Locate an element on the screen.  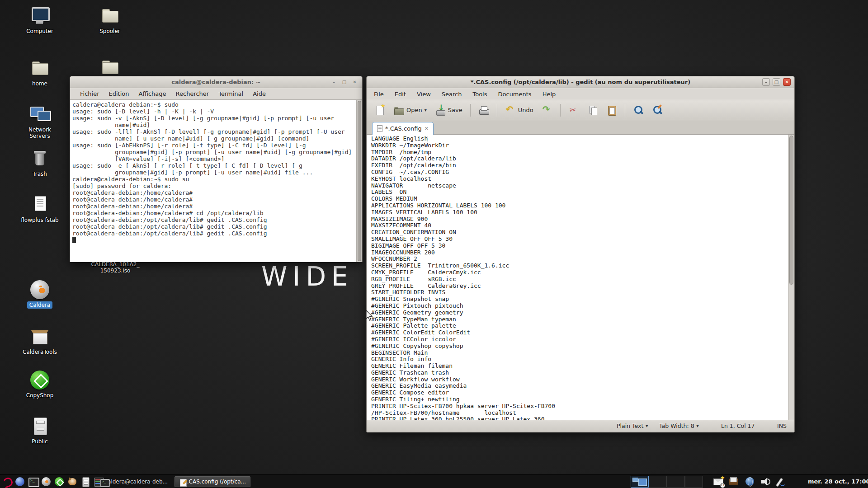
save-button: Save is located at coordinates (448, 110).